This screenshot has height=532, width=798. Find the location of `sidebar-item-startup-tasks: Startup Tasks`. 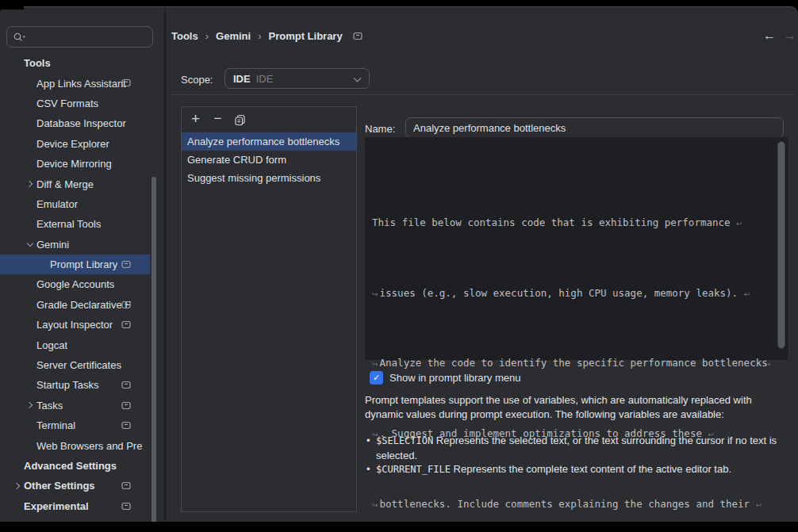

sidebar-item-startup-tasks: Startup Tasks is located at coordinates (75, 385).